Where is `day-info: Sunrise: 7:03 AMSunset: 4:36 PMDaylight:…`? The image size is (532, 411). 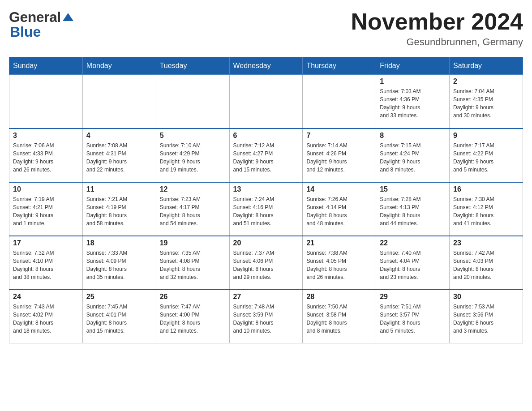 day-info: Sunrise: 7:03 AMSunset: 4:36 PMDaylight:… is located at coordinates (413, 103).